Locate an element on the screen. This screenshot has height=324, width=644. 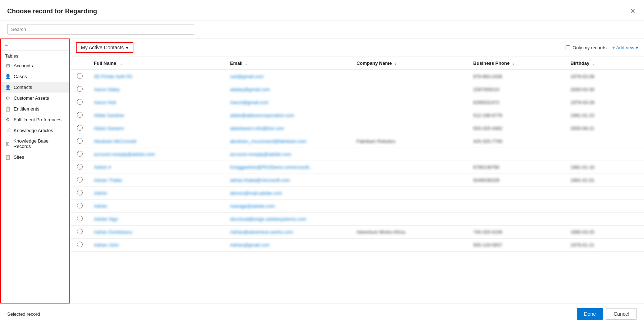
col-header-email: Email ↕ is located at coordinates (289, 63).